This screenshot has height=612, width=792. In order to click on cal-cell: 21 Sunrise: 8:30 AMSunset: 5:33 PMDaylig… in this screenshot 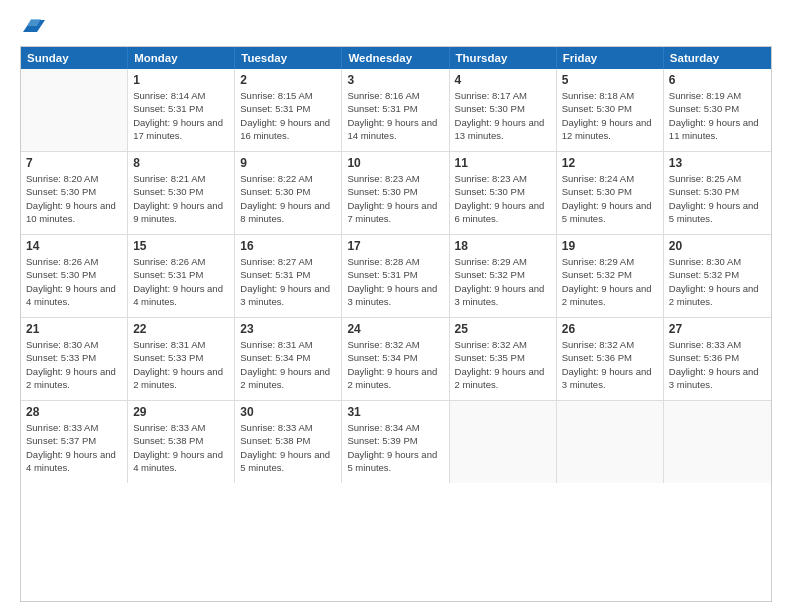, I will do `click(74, 359)`.